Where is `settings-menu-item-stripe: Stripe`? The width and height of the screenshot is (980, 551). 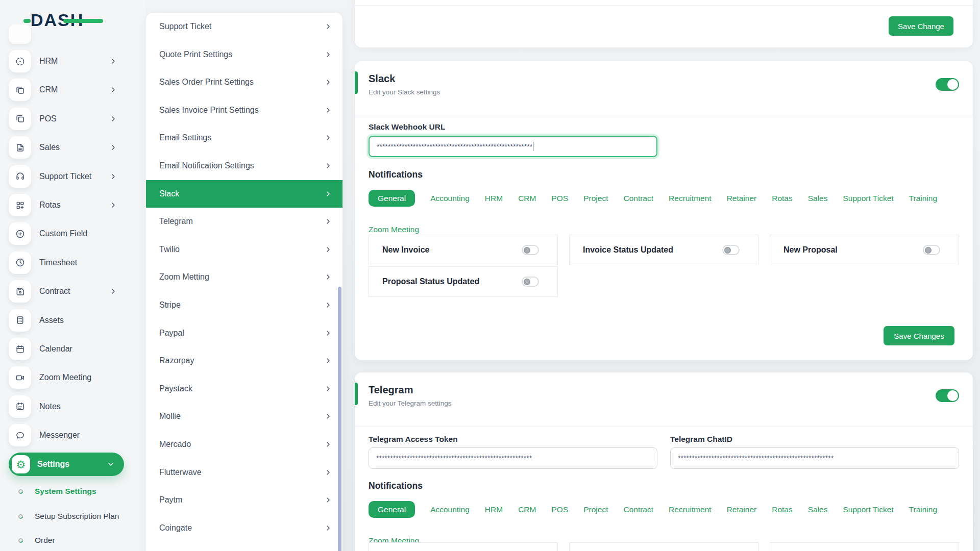 settings-menu-item-stripe: Stripe is located at coordinates (244, 305).